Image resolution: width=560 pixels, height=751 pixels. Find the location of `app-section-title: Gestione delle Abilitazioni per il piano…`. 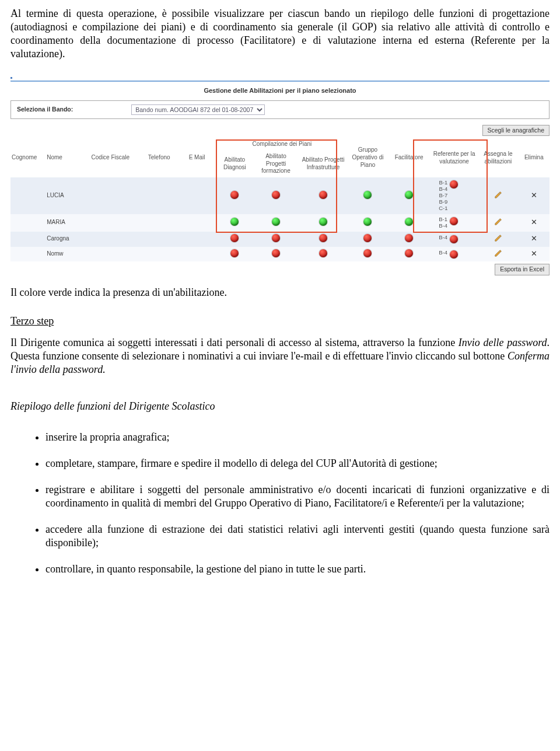

app-section-title: Gestione delle Abilitazioni per il piano… is located at coordinates (280, 90).